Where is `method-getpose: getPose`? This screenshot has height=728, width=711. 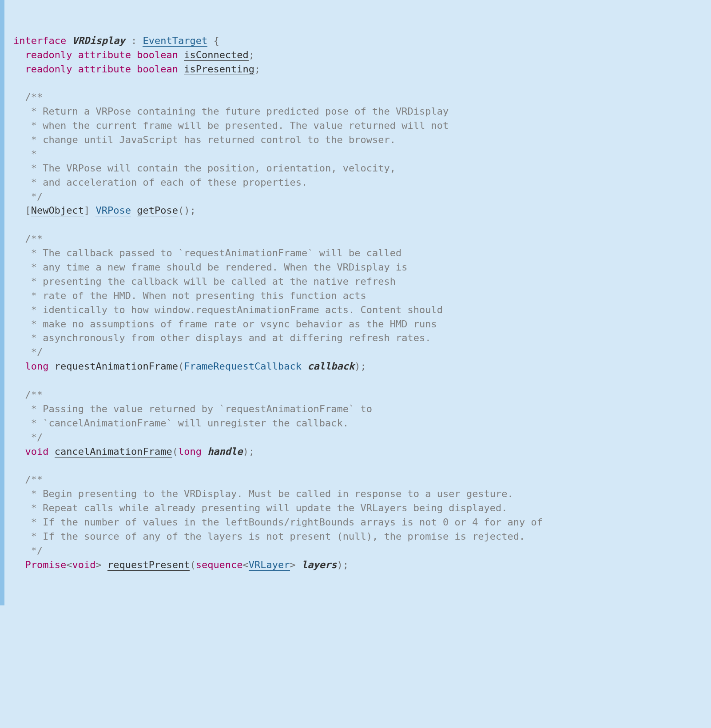
method-getpose: getPose is located at coordinates (157, 211).